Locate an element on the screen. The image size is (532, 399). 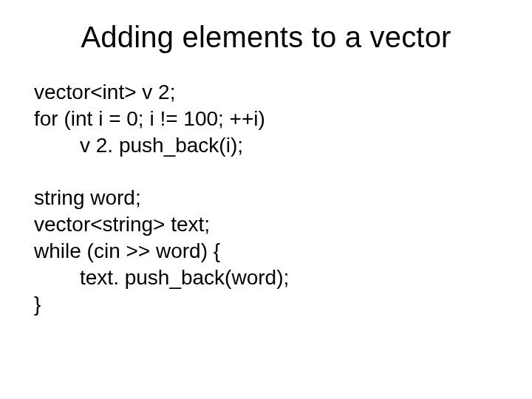
code-line: while (cin >> word) { is located at coordinates (266, 251).